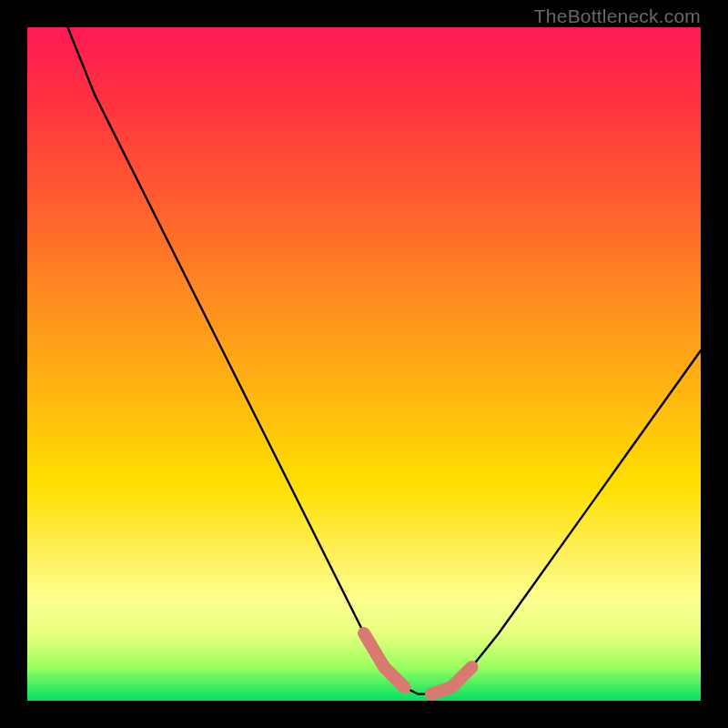 The width and height of the screenshot is (728, 728). I want to click on highlight-left, so click(384, 661).